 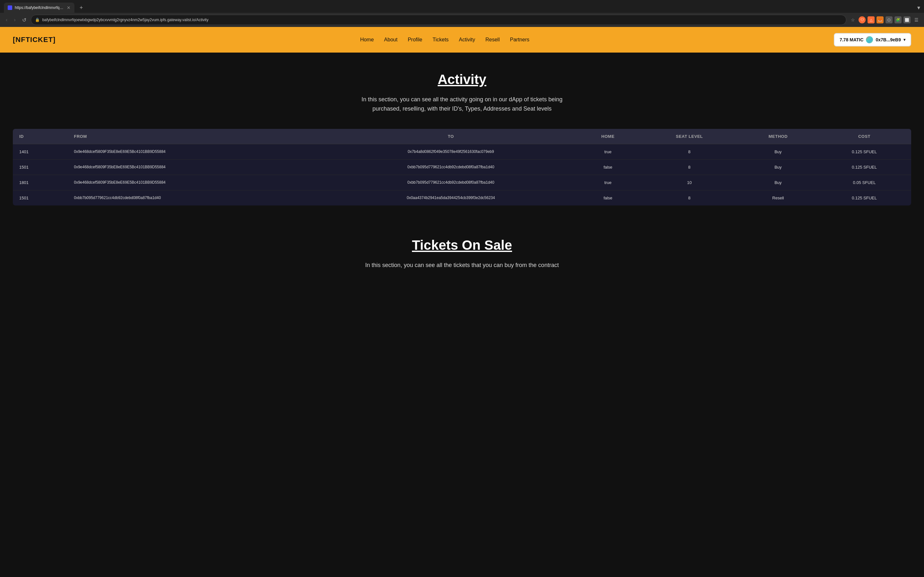 I want to click on app-logo: [NFTICKET], so click(x=34, y=40).